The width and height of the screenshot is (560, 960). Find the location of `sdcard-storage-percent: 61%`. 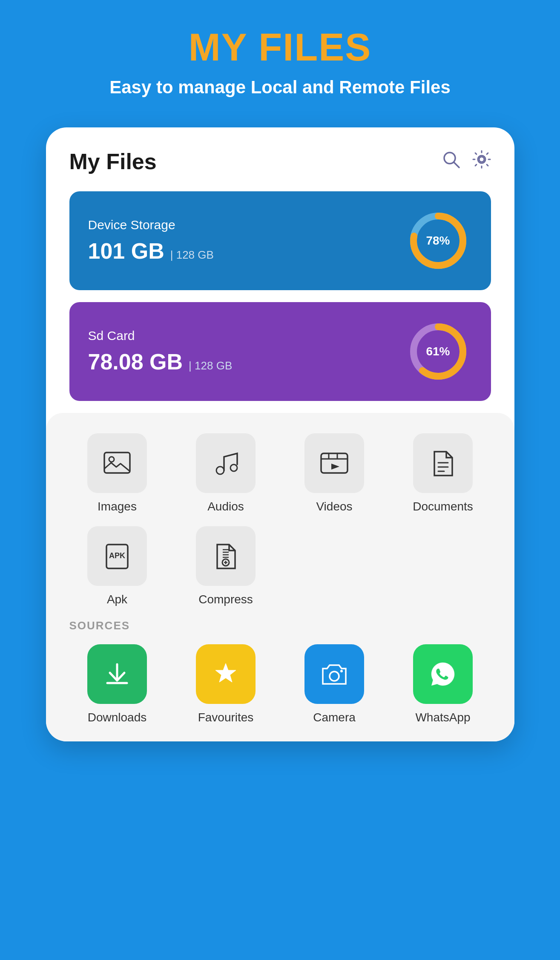

sdcard-storage-percent: 61% is located at coordinates (438, 352).